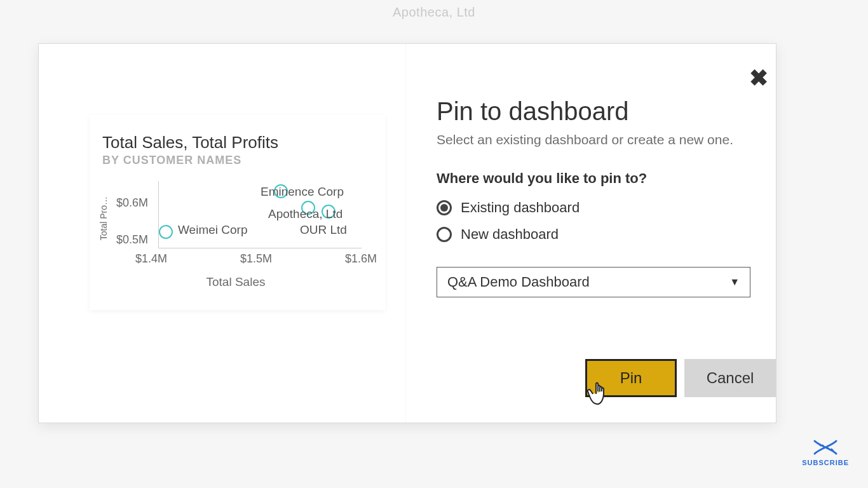  What do you see at coordinates (256, 259) in the screenshot?
I see `chart-x-tick: $1.5M` at bounding box center [256, 259].